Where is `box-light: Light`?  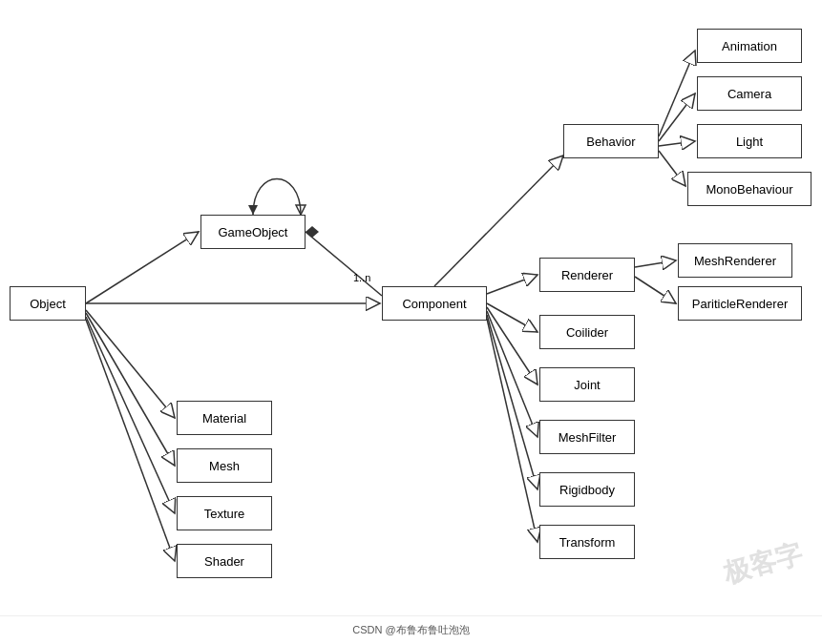
box-light: Light is located at coordinates (749, 141).